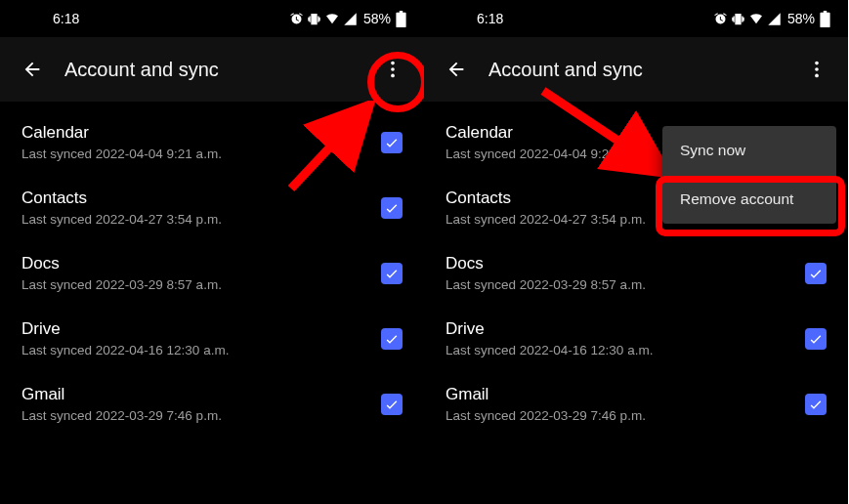 This screenshot has height=504, width=849. What do you see at coordinates (212, 143) in the screenshot?
I see `list-item: Calendar Last synced 2022-04-04 9:21 a.m…` at bounding box center [212, 143].